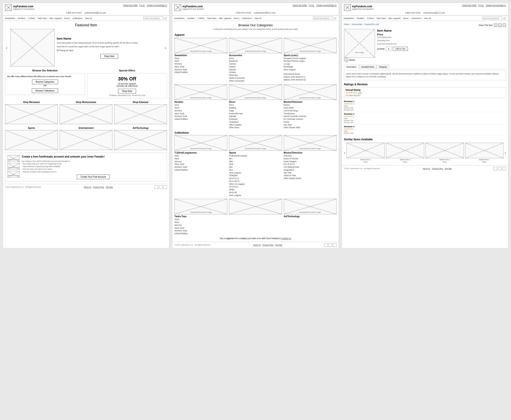  I want to click on footer-about-2: About Us, so click(257, 245).